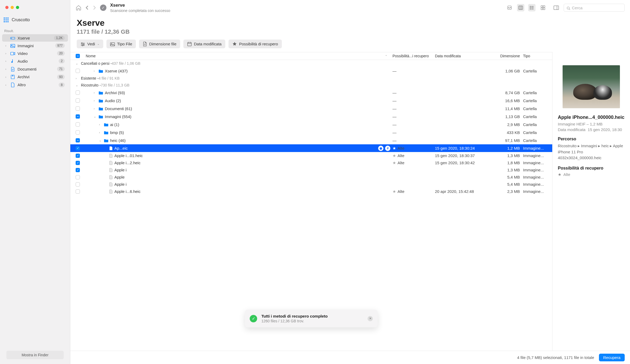 Image resolution: width=630 pixels, height=364 pixels. I want to click on column-date: Data modificata, so click(464, 56).